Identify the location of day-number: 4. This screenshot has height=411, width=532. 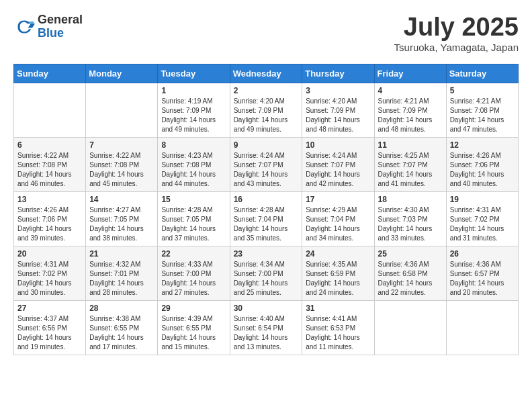
(410, 91).